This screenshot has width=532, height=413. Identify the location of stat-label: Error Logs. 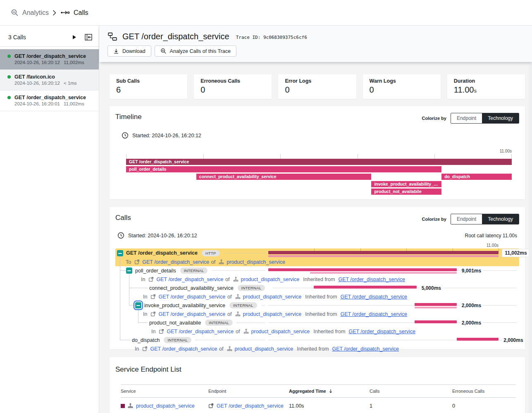
(317, 81).